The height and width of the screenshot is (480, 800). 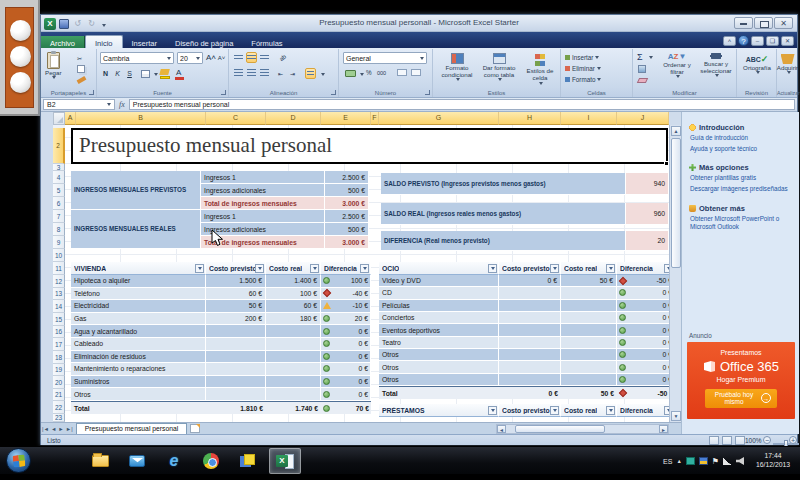 I want to click on spelling-button: ABC Ortografía, so click(x=757, y=64).